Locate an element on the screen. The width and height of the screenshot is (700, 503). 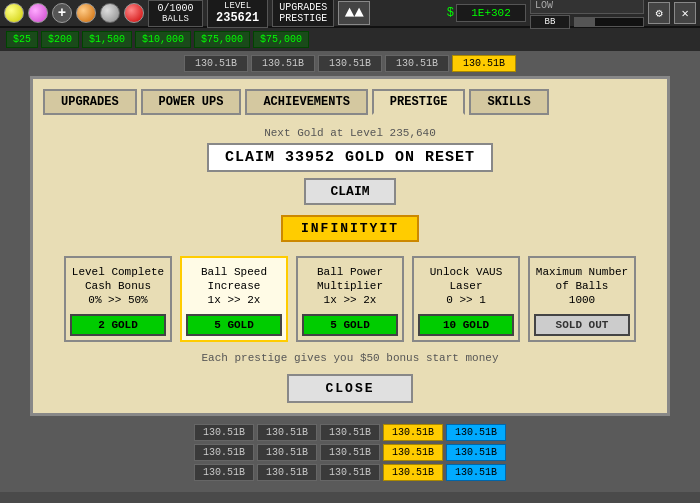
next-gold-label: Next Gold at Level 235,640 is located at coordinates (350, 133).